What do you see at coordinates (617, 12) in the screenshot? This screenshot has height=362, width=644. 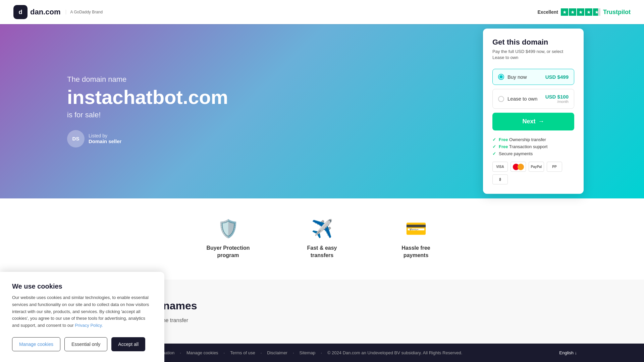 I see `trustpilot-logo: Trustpilot` at bounding box center [617, 12].